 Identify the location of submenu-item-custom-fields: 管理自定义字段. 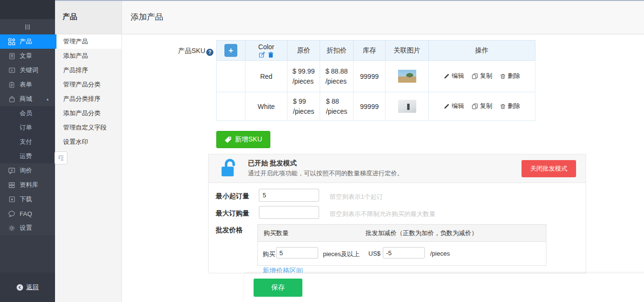
(88, 128).